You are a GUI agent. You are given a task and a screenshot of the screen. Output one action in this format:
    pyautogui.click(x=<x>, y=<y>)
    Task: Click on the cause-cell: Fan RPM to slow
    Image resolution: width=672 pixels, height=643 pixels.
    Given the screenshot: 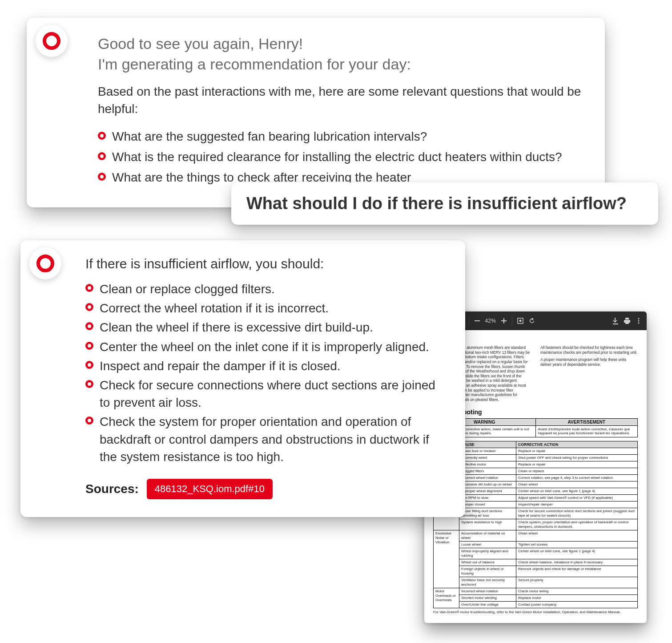 What is the action you would take?
    pyautogui.click(x=488, y=497)
    